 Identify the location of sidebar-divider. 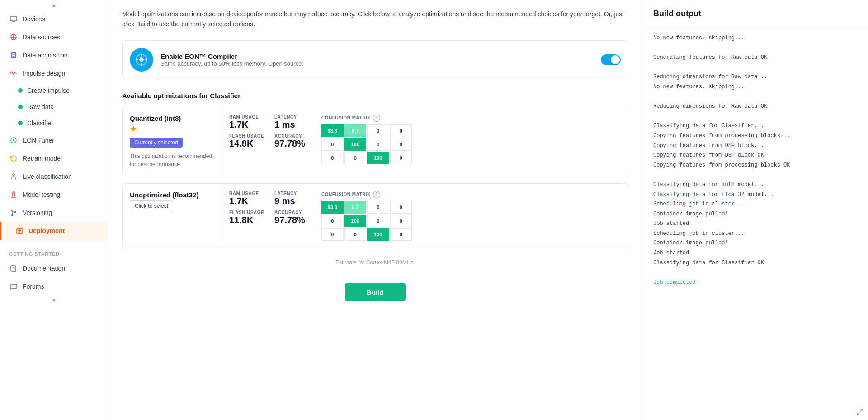
(54, 242).